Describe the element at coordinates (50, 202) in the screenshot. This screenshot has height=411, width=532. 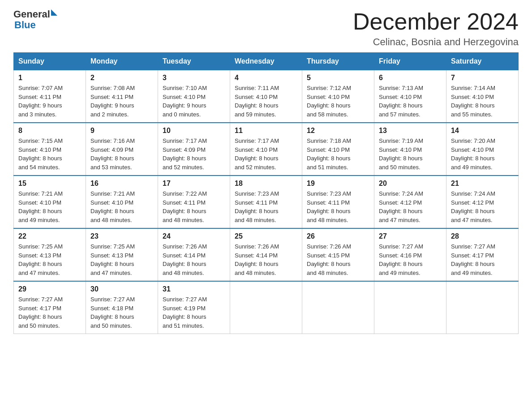
I see `calendar-cell: 15Sunrise: 7:21 AM Sunset: 4:10 PM Dayli…` at that location.